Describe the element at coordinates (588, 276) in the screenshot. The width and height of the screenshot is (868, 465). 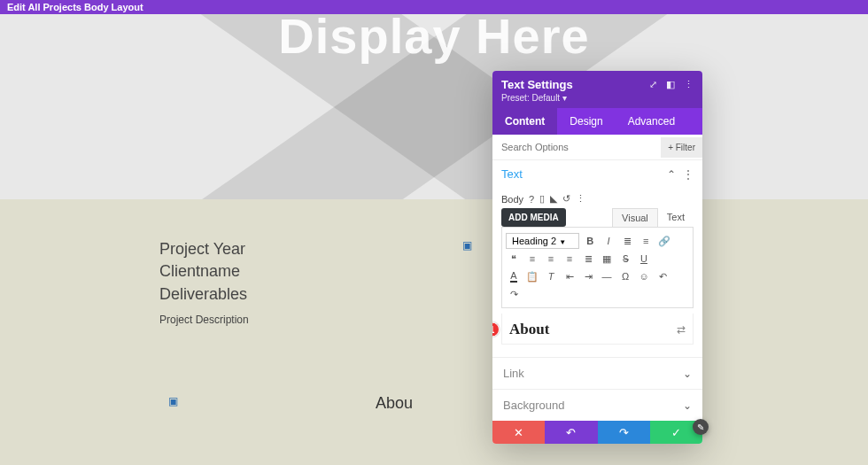
I see `indent-icon: ⇥` at that location.